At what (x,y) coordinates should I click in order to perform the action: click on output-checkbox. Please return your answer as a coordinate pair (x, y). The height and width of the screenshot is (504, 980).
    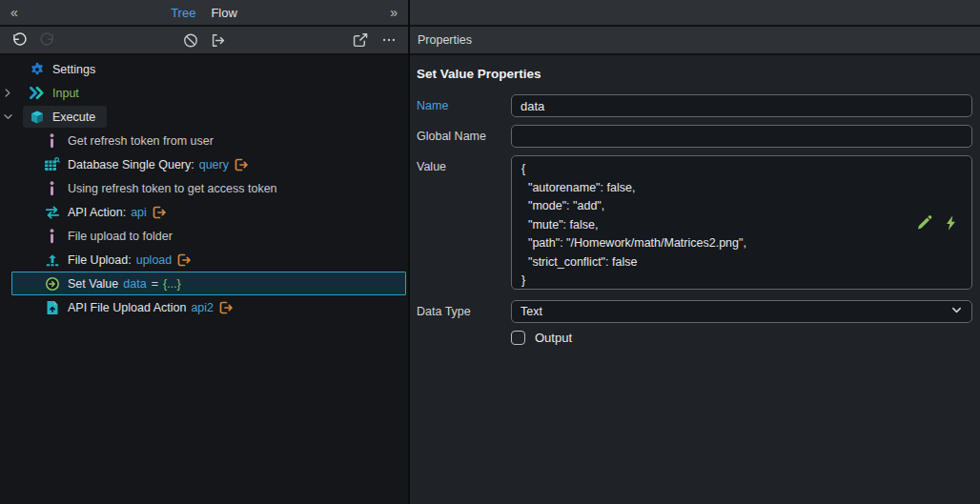
    Looking at the image, I should click on (519, 337).